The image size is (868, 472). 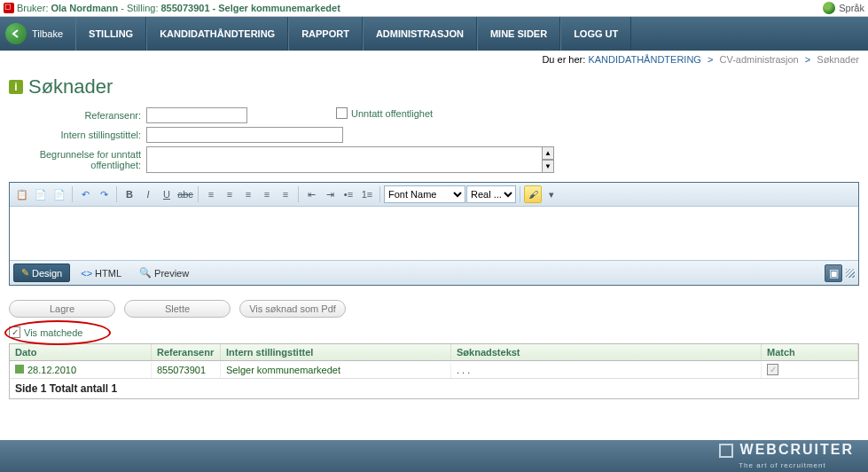 What do you see at coordinates (519, 34) in the screenshot?
I see `nav-mine-sider: MINE SIDER` at bounding box center [519, 34].